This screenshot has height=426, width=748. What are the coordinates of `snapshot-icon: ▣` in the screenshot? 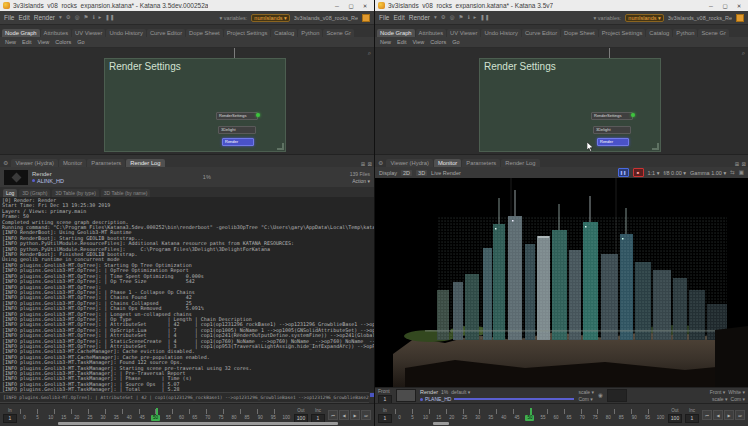 It's located at (742, 173).